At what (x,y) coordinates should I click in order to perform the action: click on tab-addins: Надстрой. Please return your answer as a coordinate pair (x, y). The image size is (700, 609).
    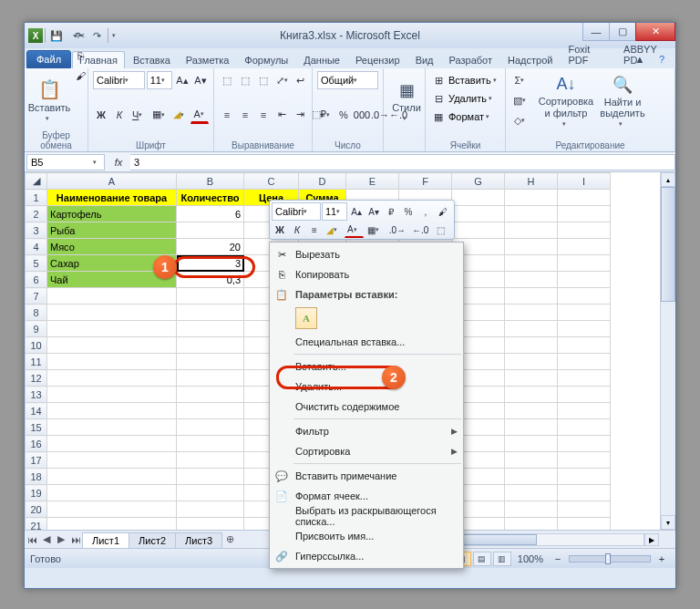
    Looking at the image, I should click on (530, 60).